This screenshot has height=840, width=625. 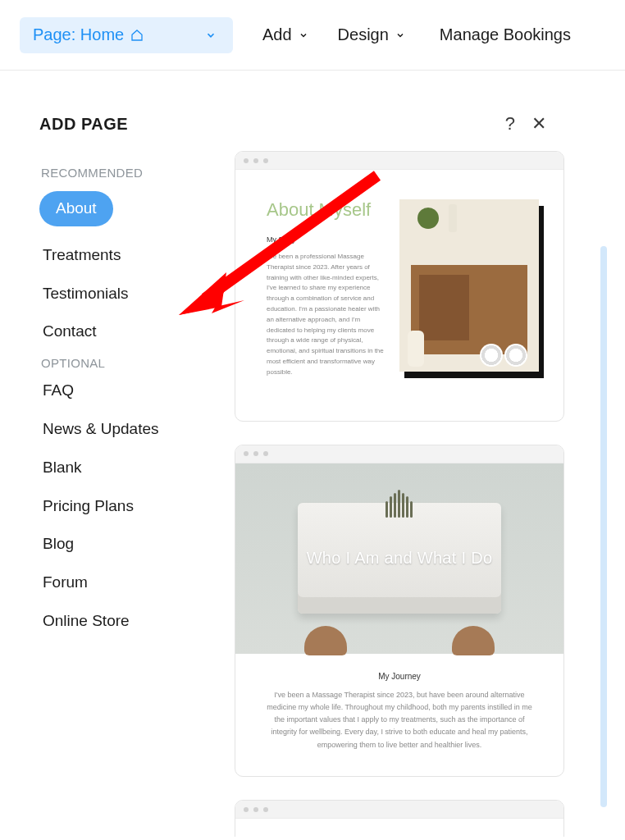 I want to click on sidebar-item-pricing: Pricing Plans, so click(x=125, y=507).